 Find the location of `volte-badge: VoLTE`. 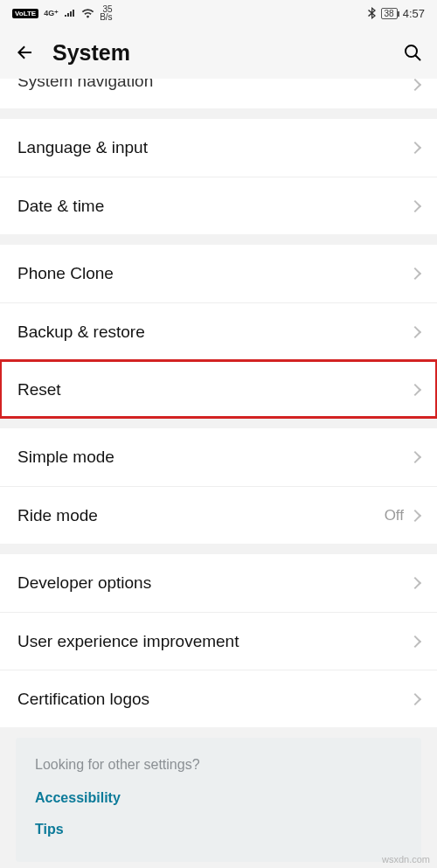

volte-badge: VoLTE is located at coordinates (25, 14).